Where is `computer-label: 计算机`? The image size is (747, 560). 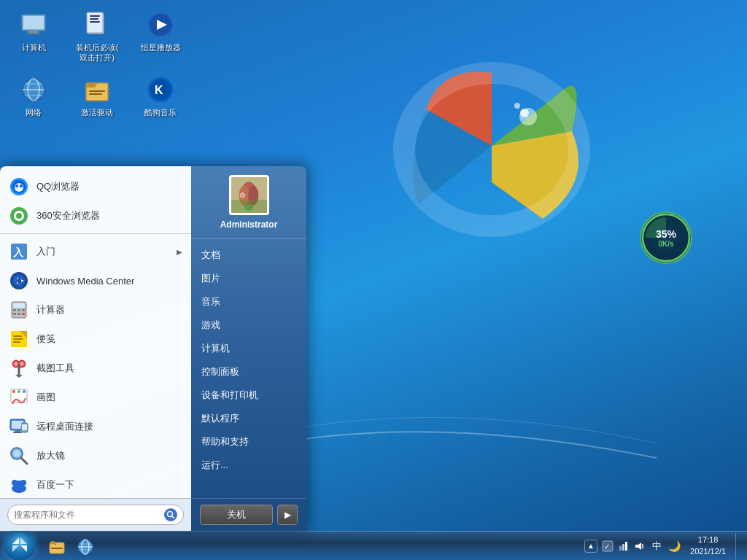 computer-label: 计算机 is located at coordinates (34, 47).